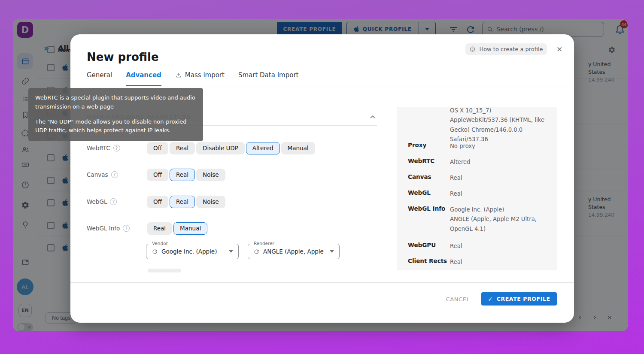 Image resolution: width=644 pixels, height=354 pixels. What do you see at coordinates (479, 126) in the screenshot?
I see `summary-useragent-row: OS X 10_15_7) AppleWebKit/537.36 (KHTML,…` at bounding box center [479, 126].